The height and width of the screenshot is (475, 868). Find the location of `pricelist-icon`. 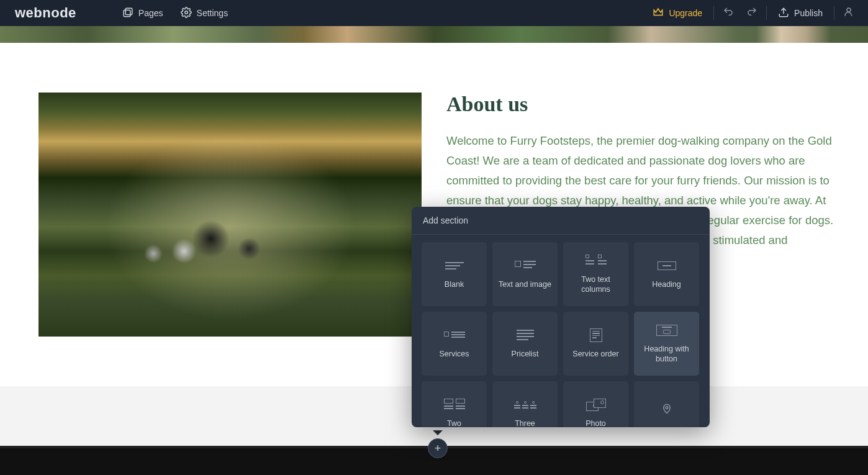

pricelist-icon is located at coordinates (525, 335).